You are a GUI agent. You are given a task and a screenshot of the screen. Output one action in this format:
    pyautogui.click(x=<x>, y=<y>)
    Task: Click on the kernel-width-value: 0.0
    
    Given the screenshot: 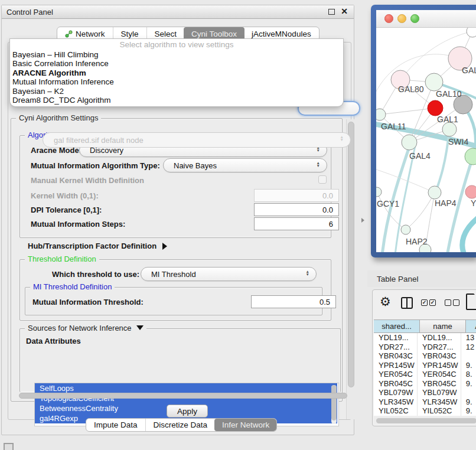 What is the action you would take?
    pyautogui.click(x=328, y=196)
    